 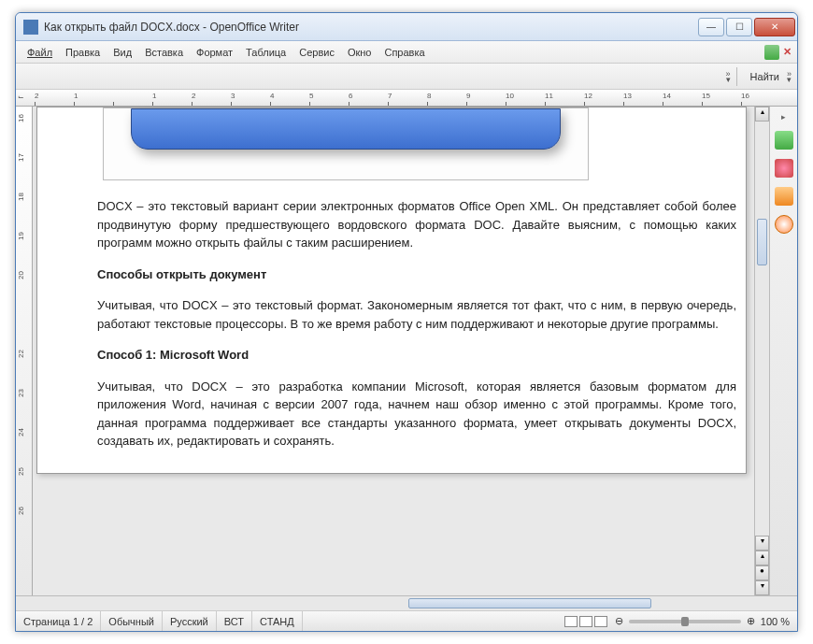 I want to click on window-title: Как открыть файл DOCX.docx - OpenOffice …, so click(x=371, y=27).